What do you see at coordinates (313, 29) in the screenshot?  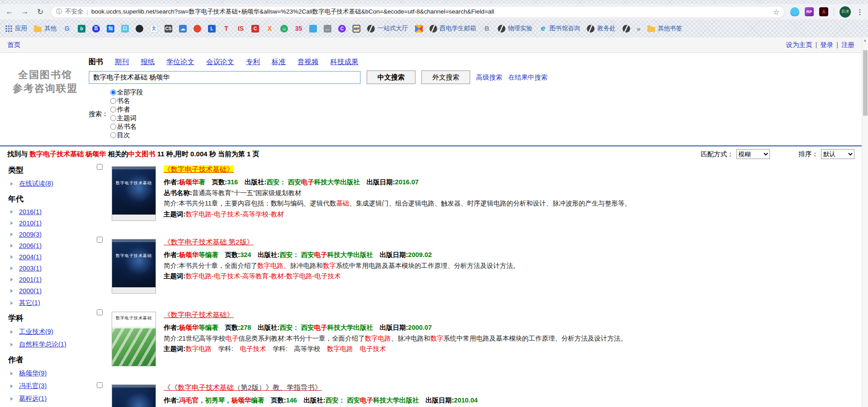 I see `bookmark-site-bird` at bounding box center [313, 29].